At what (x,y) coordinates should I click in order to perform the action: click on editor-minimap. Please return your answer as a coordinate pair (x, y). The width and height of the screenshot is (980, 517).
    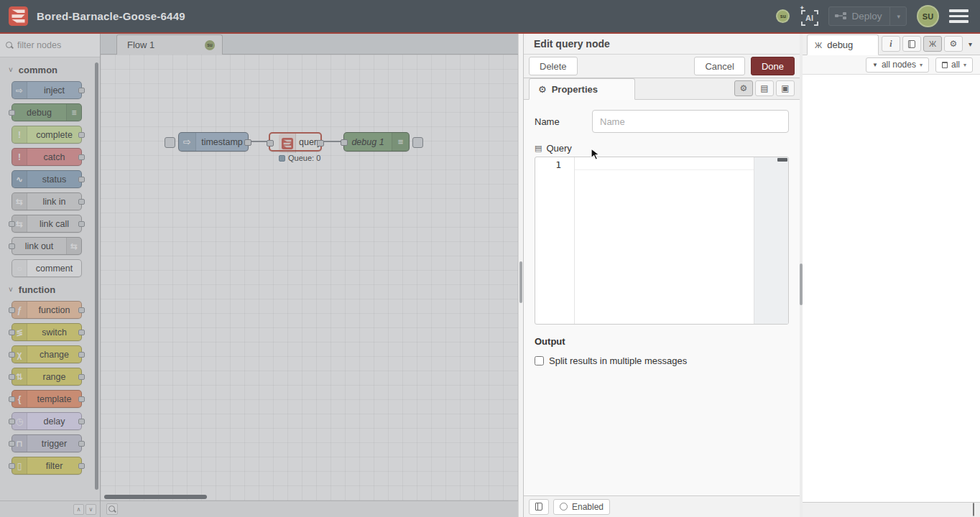
    Looking at the image, I should click on (771, 241).